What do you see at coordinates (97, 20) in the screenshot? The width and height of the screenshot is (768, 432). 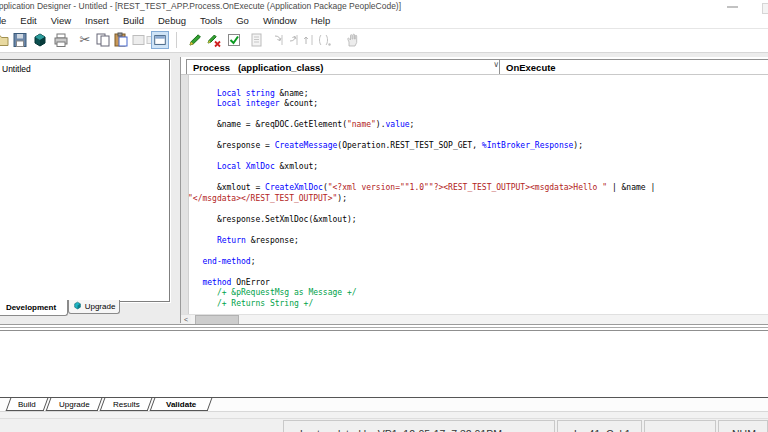 I see `menu-insert: Insert` at bounding box center [97, 20].